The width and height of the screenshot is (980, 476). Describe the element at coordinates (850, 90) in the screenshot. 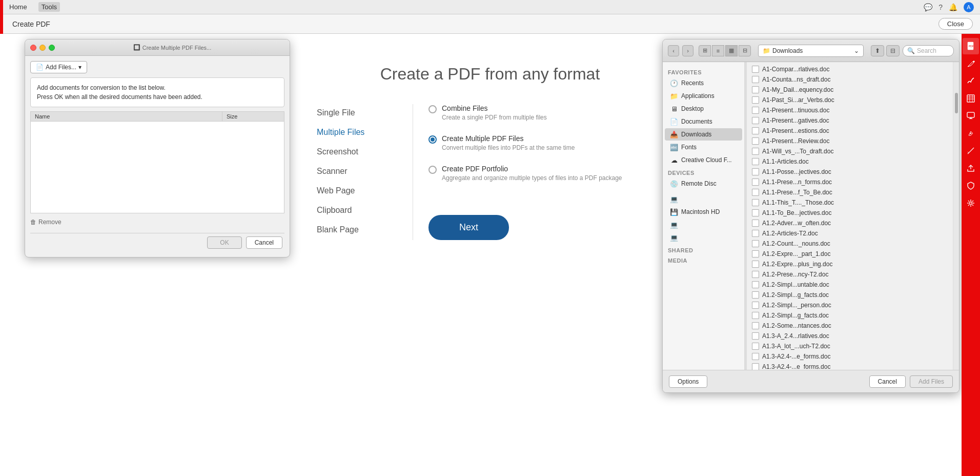

I see `file-list-item: A1-My_Dail...equency.doc` at that location.